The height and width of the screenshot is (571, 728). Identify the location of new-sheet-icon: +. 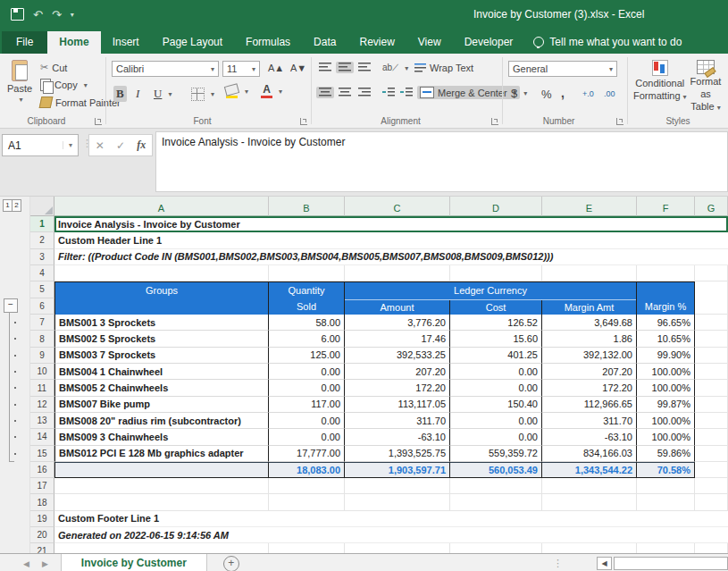
(231, 563).